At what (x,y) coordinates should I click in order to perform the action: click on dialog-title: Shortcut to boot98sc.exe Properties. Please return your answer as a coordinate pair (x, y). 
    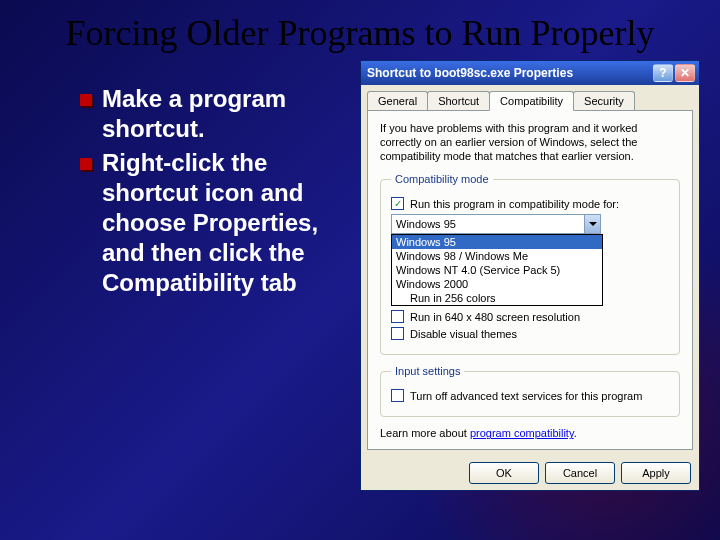
    Looking at the image, I should click on (509, 73).